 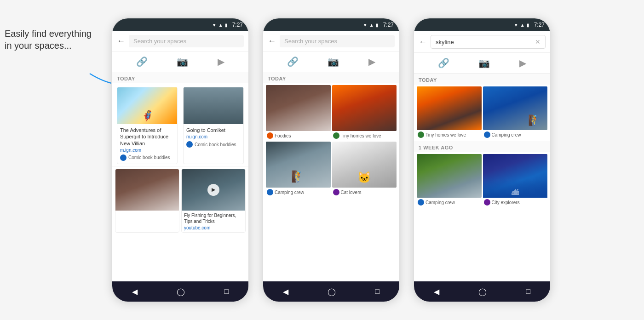 I want to click on photo-cell-2c: 🧗 Camping crew, so click(x=298, y=169).